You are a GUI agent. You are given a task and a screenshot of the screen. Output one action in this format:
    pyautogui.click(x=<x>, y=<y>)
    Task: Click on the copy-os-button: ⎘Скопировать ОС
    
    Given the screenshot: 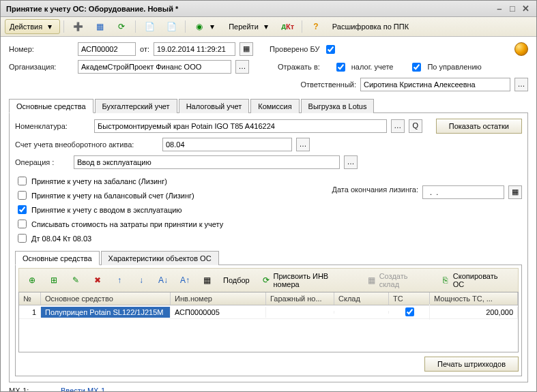 What is the action you would take?
    pyautogui.click(x=475, y=280)
    